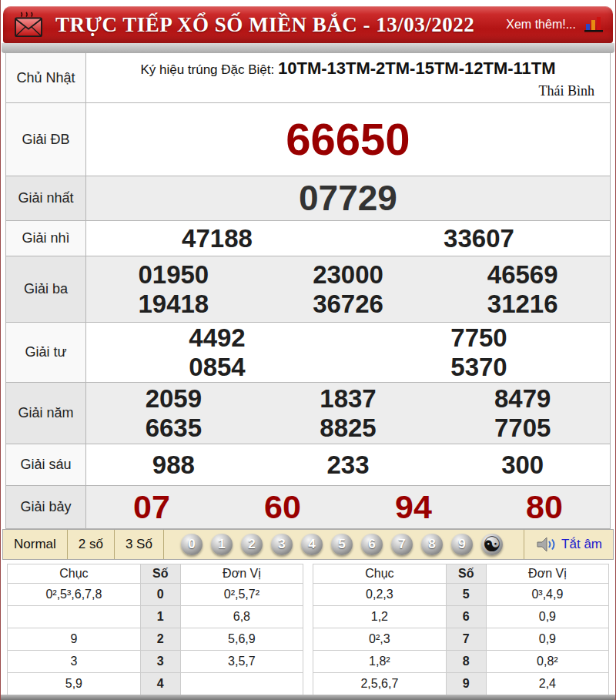 The image size is (616, 700). I want to click on prize-row-second: Giải nhì 47188 33607, so click(308, 238).